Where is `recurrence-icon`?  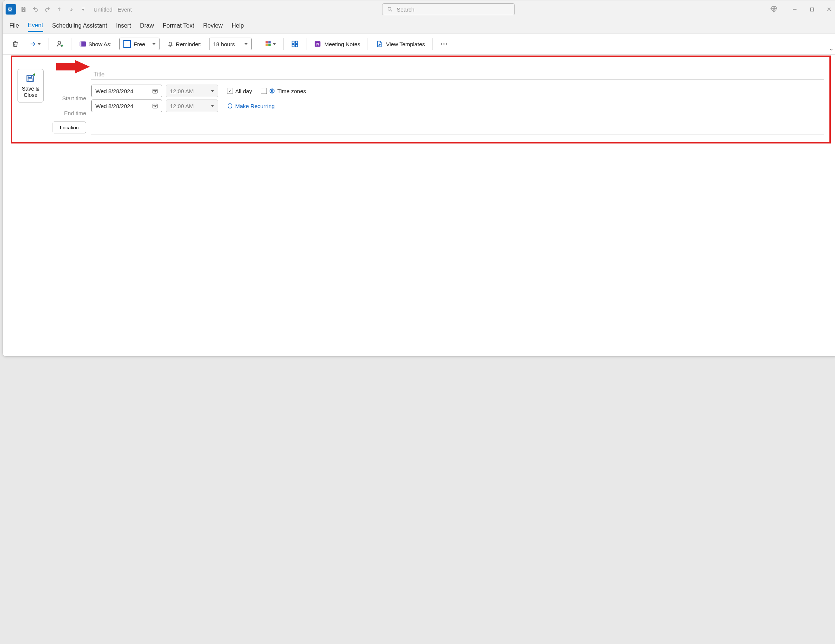 recurrence-icon is located at coordinates (230, 106).